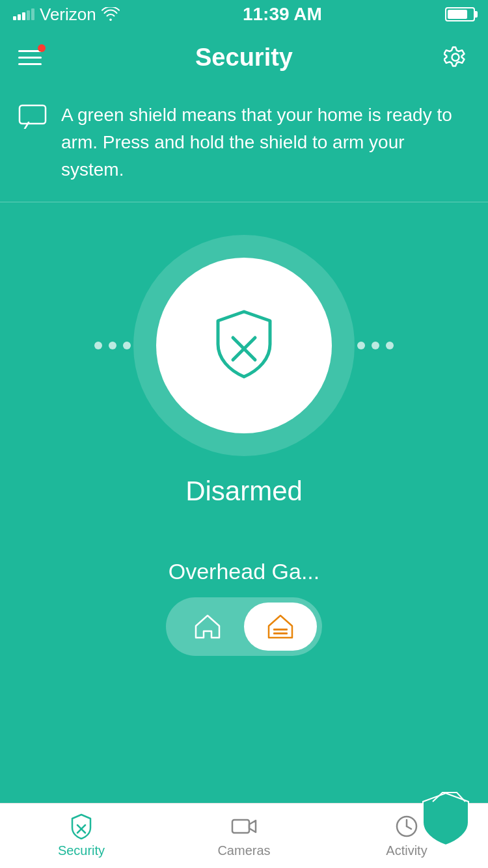  What do you see at coordinates (244, 346) in the screenshot?
I see `shield-outer-ring` at bounding box center [244, 346].